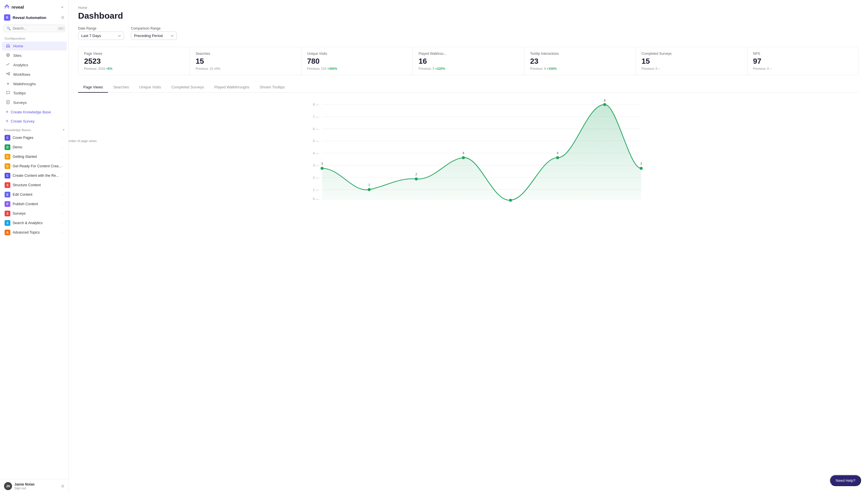 Image resolution: width=868 pixels, height=493 pixels. What do you see at coordinates (19, 137) in the screenshot?
I see `kb-item-left: C Cover Pages` at bounding box center [19, 137].